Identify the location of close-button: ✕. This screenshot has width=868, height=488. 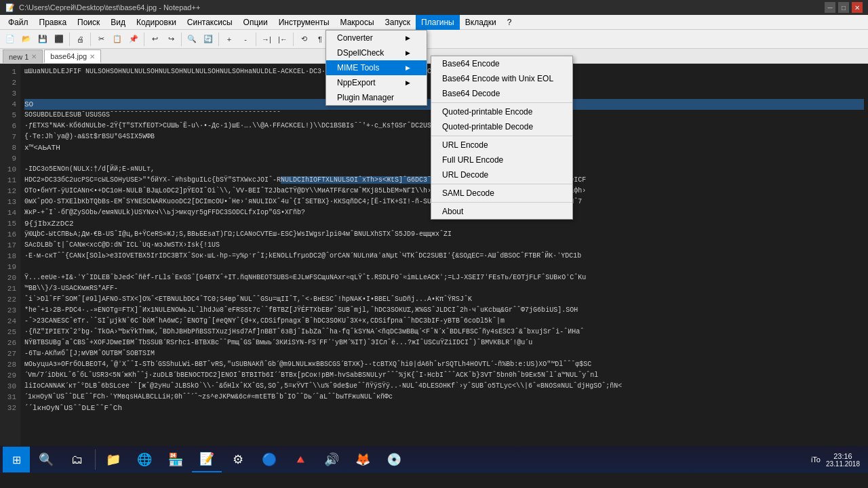
(857, 7).